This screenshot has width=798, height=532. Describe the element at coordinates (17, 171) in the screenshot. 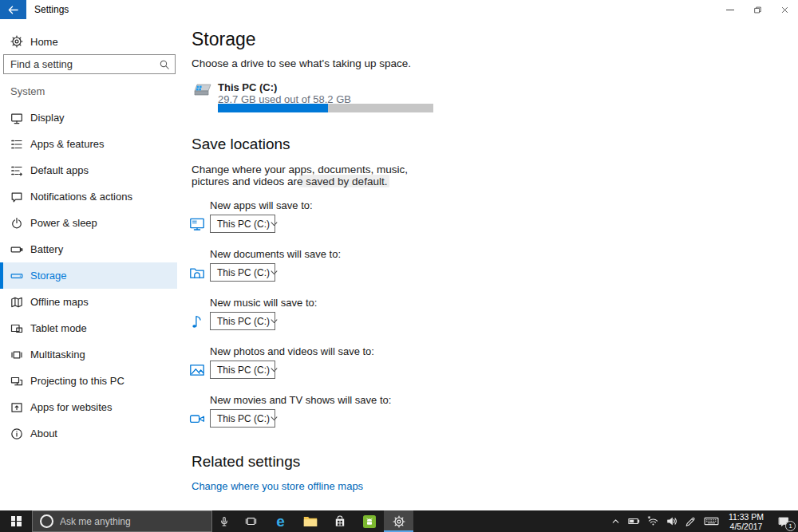

I see `default-apps-icon` at that location.